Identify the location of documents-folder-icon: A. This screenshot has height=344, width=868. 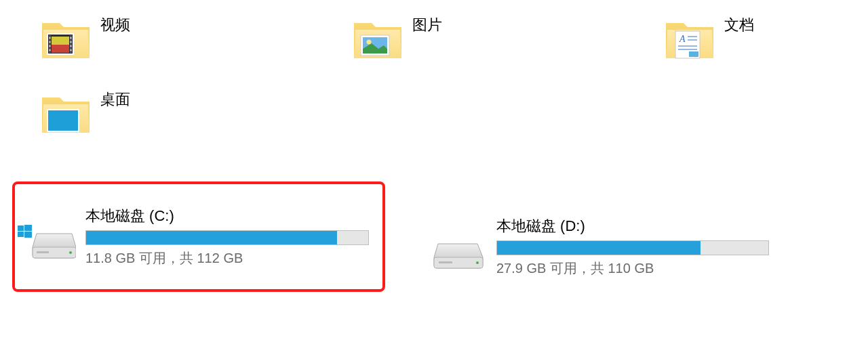
(690, 39).